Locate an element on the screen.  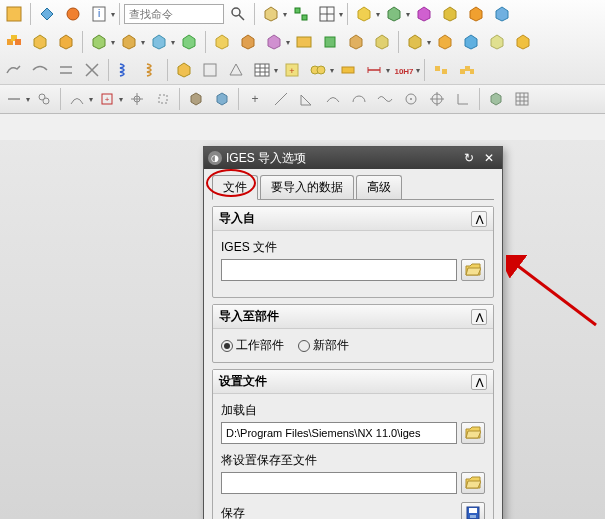
dialog-titlebar: ◑ IGES 导入选项 ↻ ✕ is located at coordinates (353, 158).